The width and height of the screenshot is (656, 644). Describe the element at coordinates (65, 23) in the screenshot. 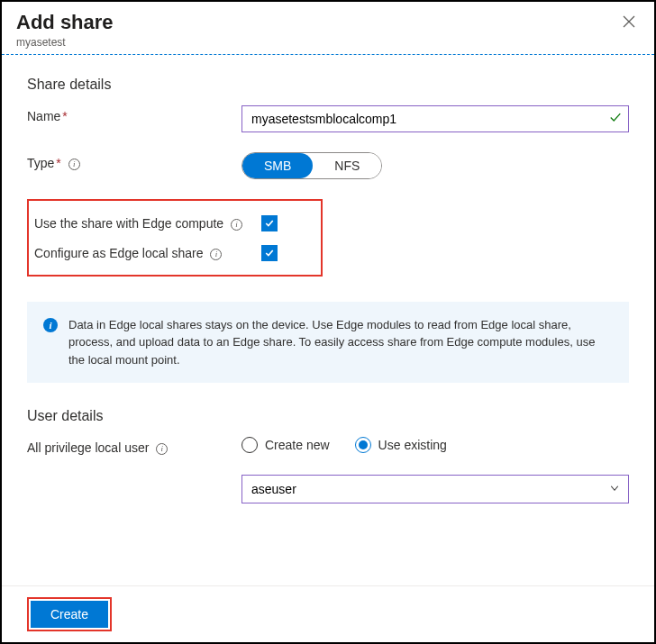

I see `panel-title: Add share` at that location.